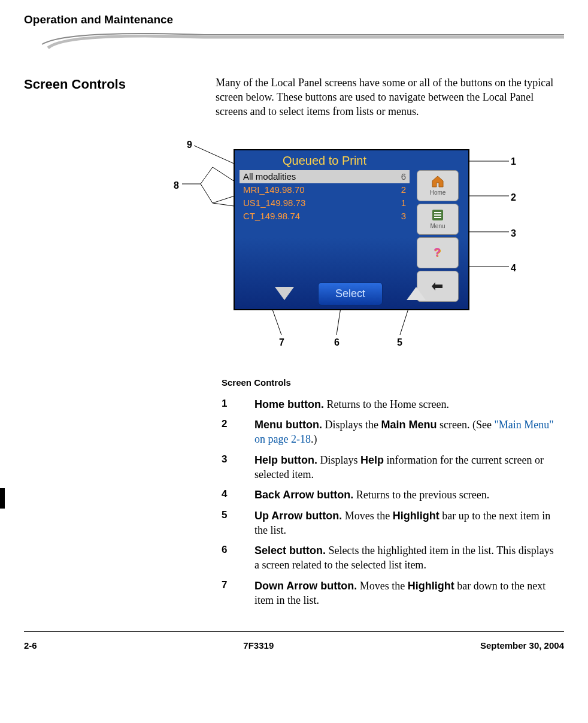 This screenshot has width=588, height=723. Describe the element at coordinates (274, 190) in the screenshot. I see `list-label: MRI_149.98.70` at that location.